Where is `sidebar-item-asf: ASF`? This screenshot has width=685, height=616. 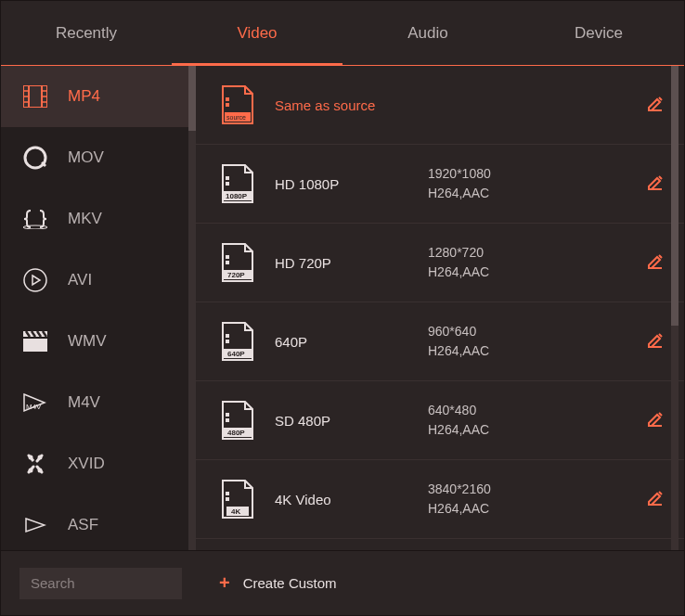
sidebar-item-asf: ASF is located at coordinates (98, 522).